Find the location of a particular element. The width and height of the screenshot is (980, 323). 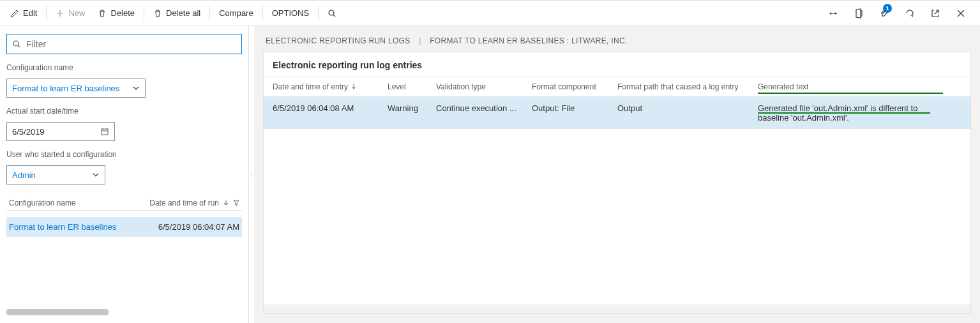

col-date-label: Date and time of entry is located at coordinates (310, 87).